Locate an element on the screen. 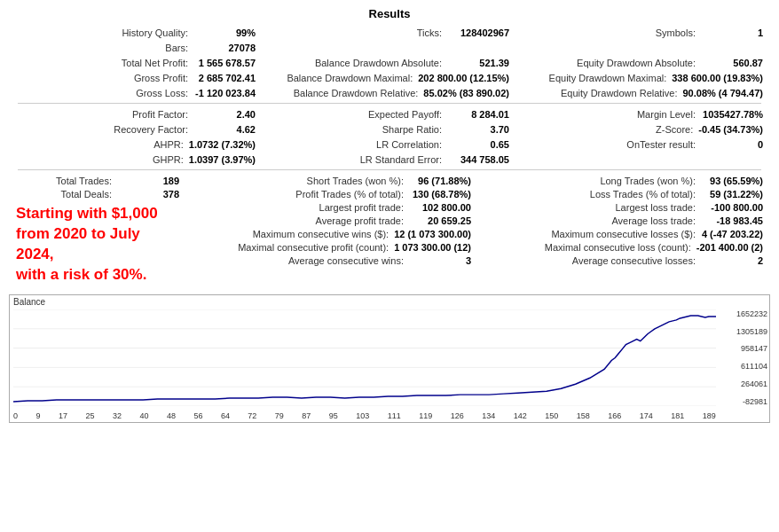 The width and height of the screenshot is (779, 532). st-label: Short Trades (won %): is located at coordinates (302, 181).